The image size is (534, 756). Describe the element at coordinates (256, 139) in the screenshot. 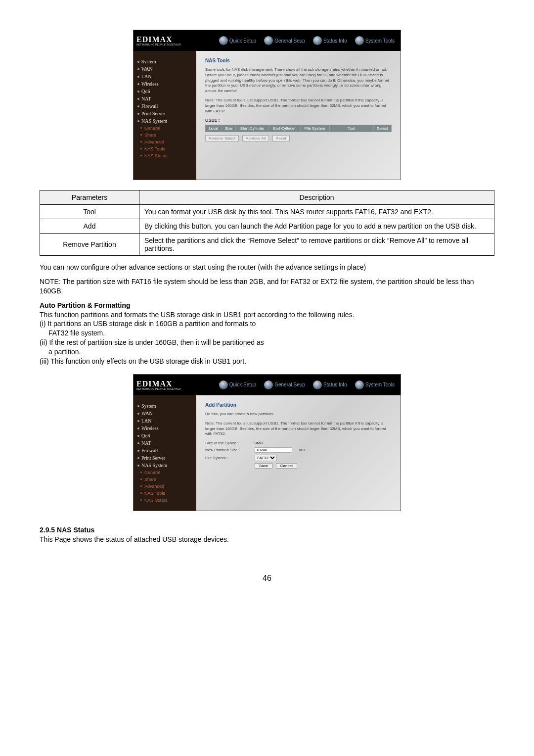

I see `remove-all-button: Remove All` at that location.